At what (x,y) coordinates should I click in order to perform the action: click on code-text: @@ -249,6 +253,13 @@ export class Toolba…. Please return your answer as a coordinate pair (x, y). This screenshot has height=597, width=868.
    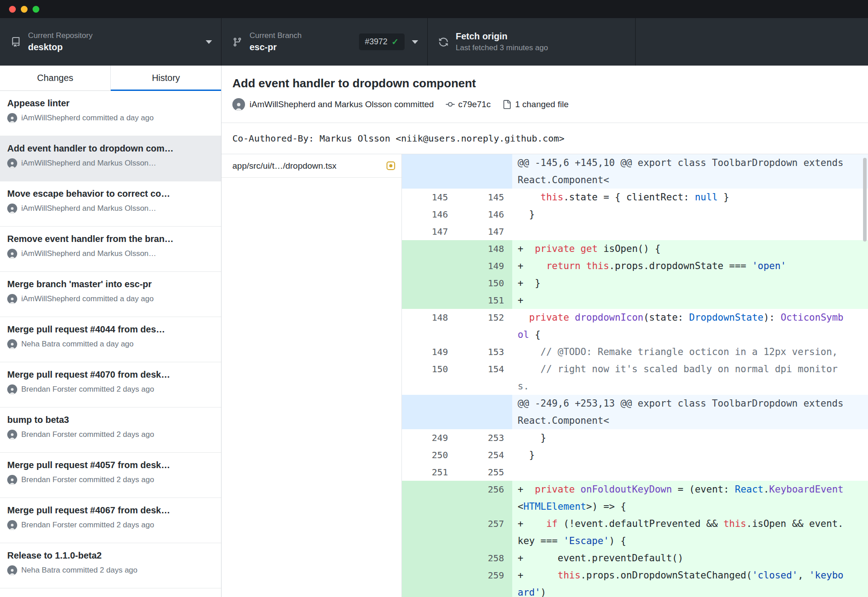
    Looking at the image, I should click on (681, 412).